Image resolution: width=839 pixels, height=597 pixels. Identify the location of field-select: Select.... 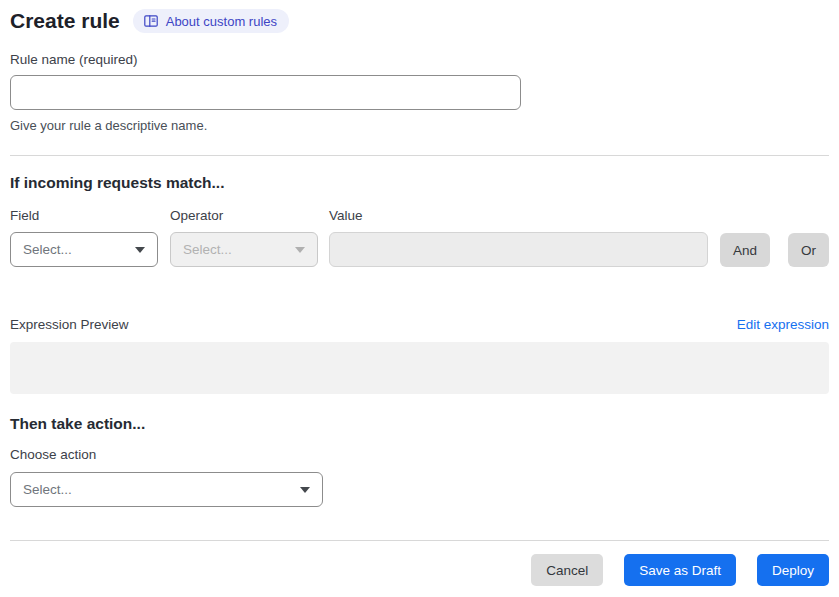
(84, 250).